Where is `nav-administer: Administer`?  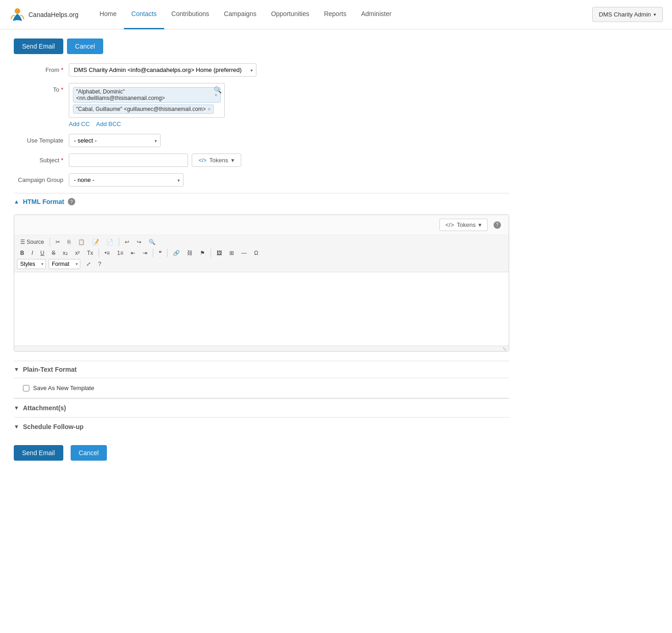 nav-administer: Administer is located at coordinates (376, 15).